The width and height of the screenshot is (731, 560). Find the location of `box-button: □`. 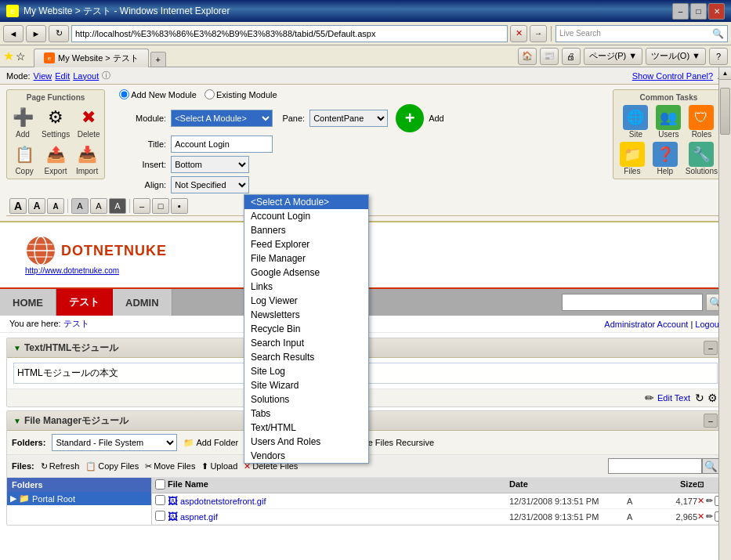

box-button: □ is located at coordinates (161, 206).